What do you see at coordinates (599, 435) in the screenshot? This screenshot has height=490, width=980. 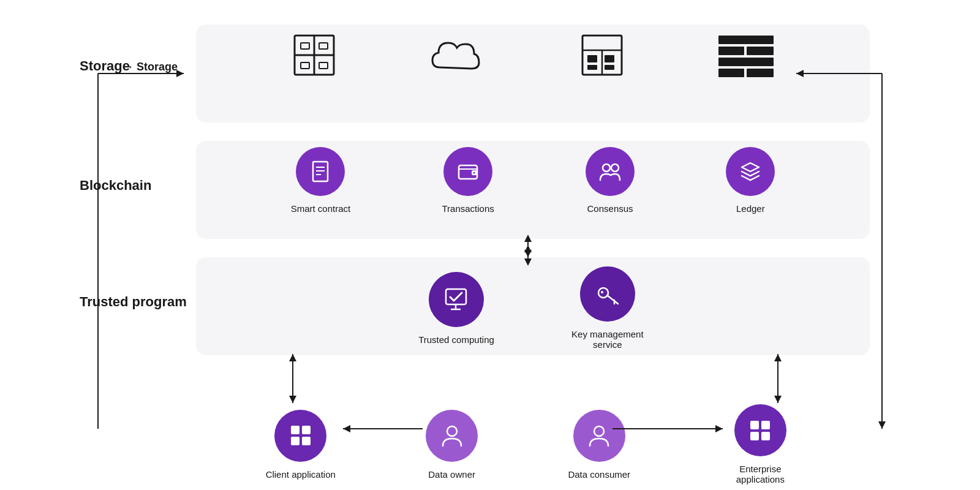 I see `person-consumer-icon` at bounding box center [599, 435].